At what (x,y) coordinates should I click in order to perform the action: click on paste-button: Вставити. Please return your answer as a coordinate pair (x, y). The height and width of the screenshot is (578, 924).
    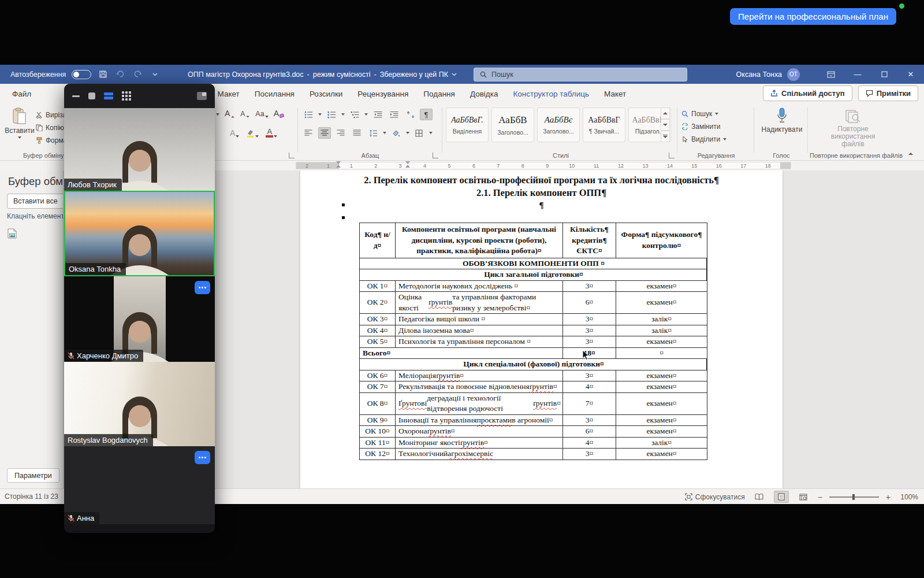
    Looking at the image, I should click on (20, 121).